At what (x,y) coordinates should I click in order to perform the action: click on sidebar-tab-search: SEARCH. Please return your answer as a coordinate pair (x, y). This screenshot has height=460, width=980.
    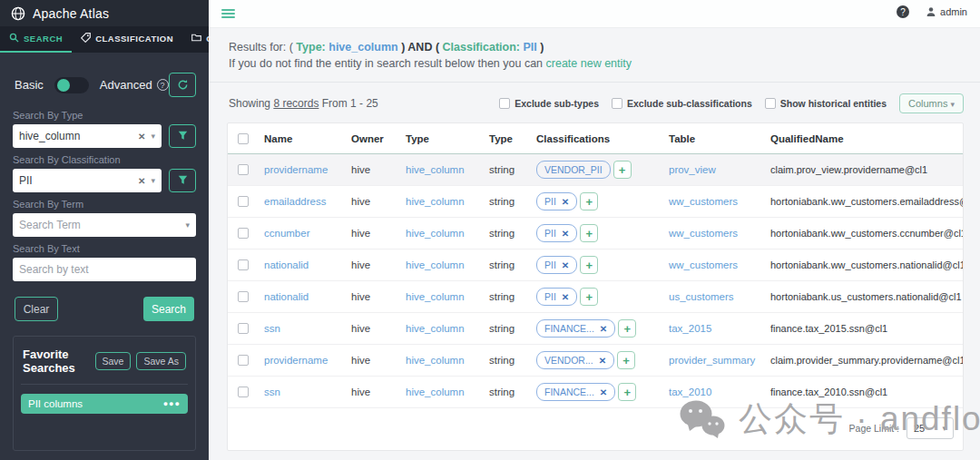
    Looking at the image, I should click on (36, 40).